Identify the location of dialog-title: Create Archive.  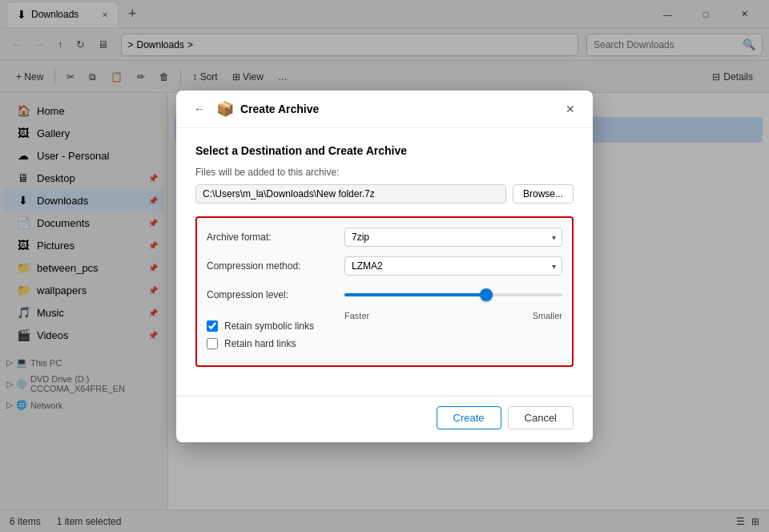
(280, 109).